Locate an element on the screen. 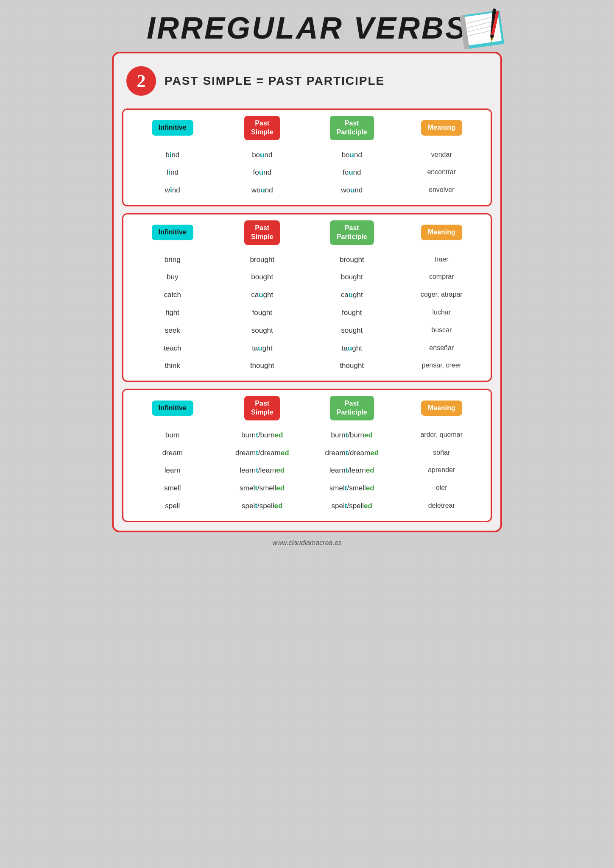 The image size is (614, 868). past-simple-cell: bought is located at coordinates (262, 277).